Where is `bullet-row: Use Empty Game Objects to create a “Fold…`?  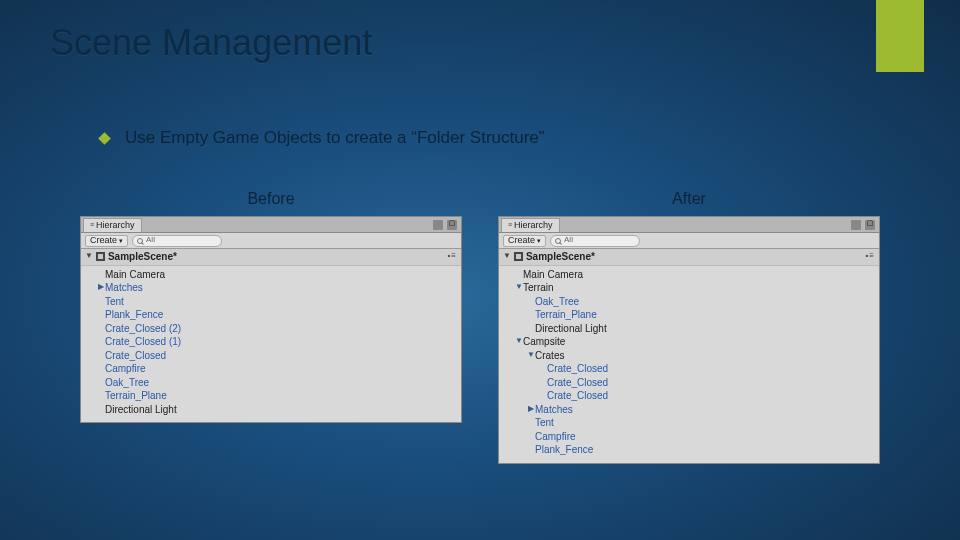
bullet-row: Use Empty Game Objects to create a “Fold… is located at coordinates (322, 138).